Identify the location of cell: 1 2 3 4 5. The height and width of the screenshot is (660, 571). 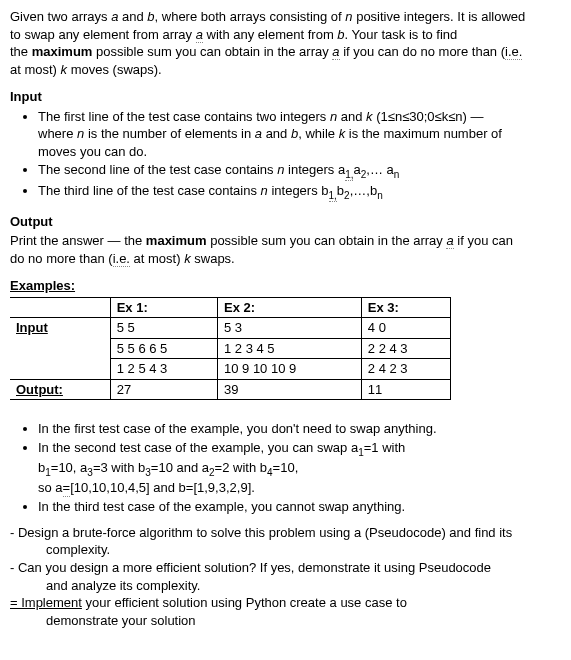
(289, 348).